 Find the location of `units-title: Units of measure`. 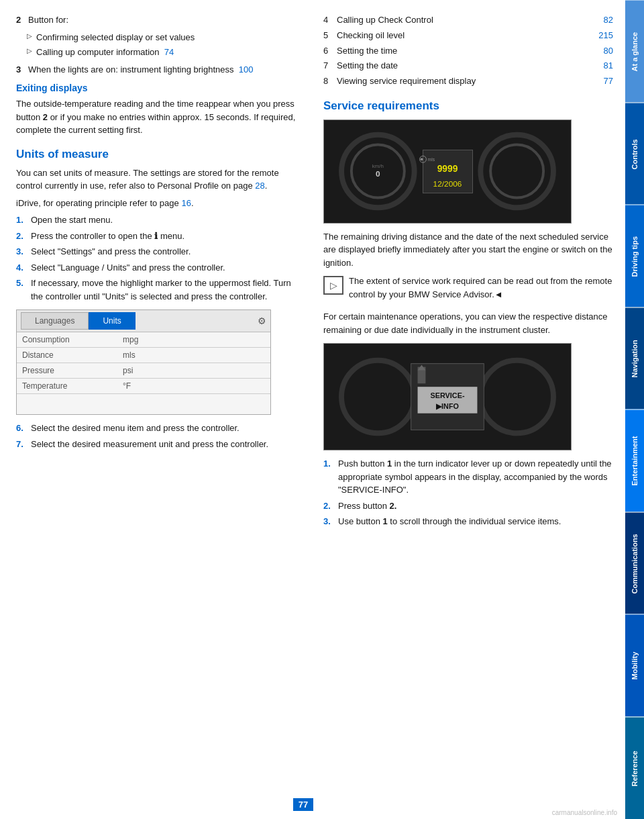

units-title: Units of measure is located at coordinates (160, 154).